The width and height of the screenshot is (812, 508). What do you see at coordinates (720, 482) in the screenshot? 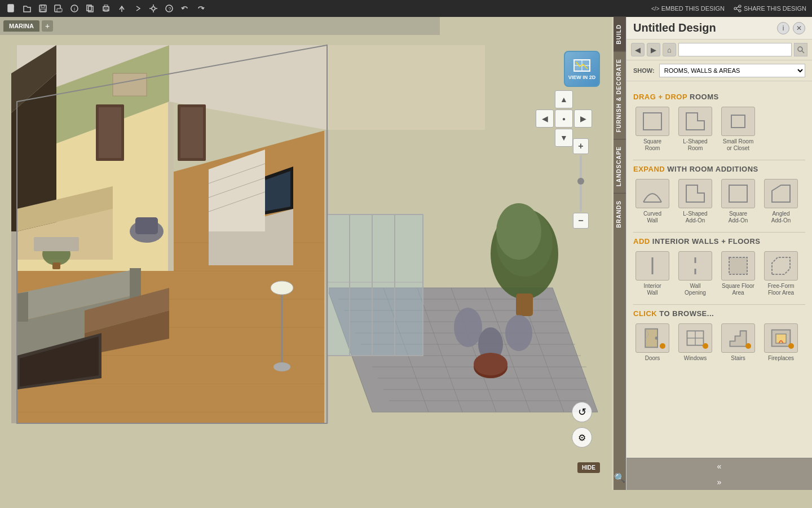
I see `collapse-down-button: »` at bounding box center [720, 482].